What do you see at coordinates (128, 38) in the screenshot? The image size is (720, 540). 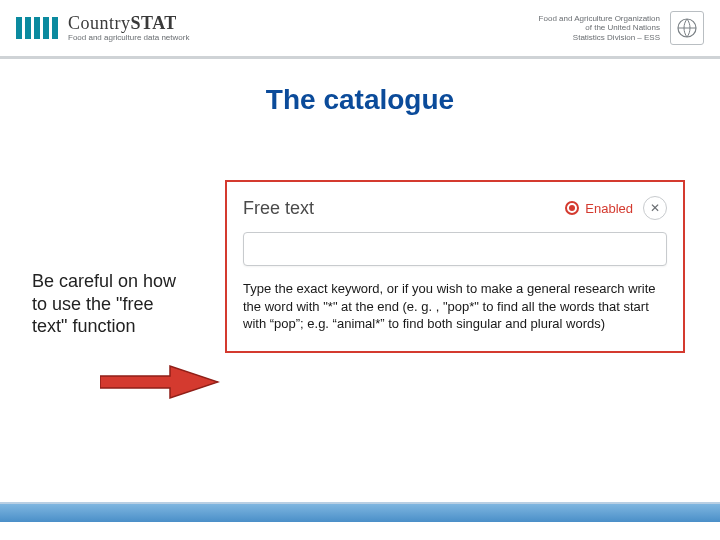 I see `brand-tagline: Food and agriculture data network` at bounding box center [128, 38].